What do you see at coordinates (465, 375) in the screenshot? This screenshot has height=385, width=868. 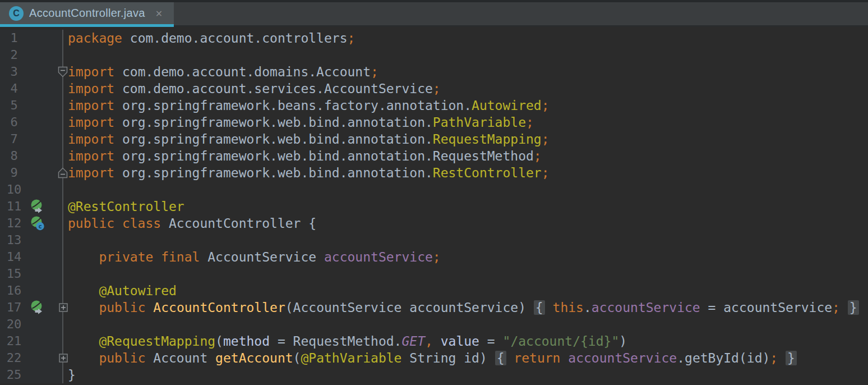 I see `code-text: }` at bounding box center [465, 375].